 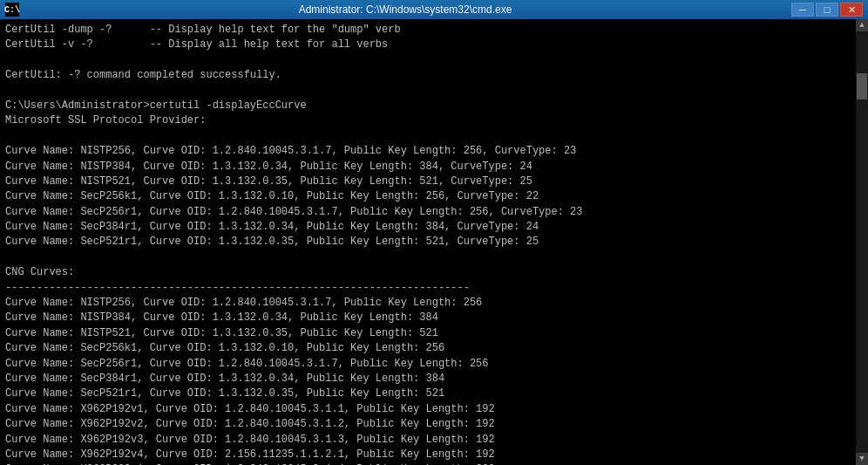 I want to click on scrollbar: ▲ ▼, so click(x=862, y=243).